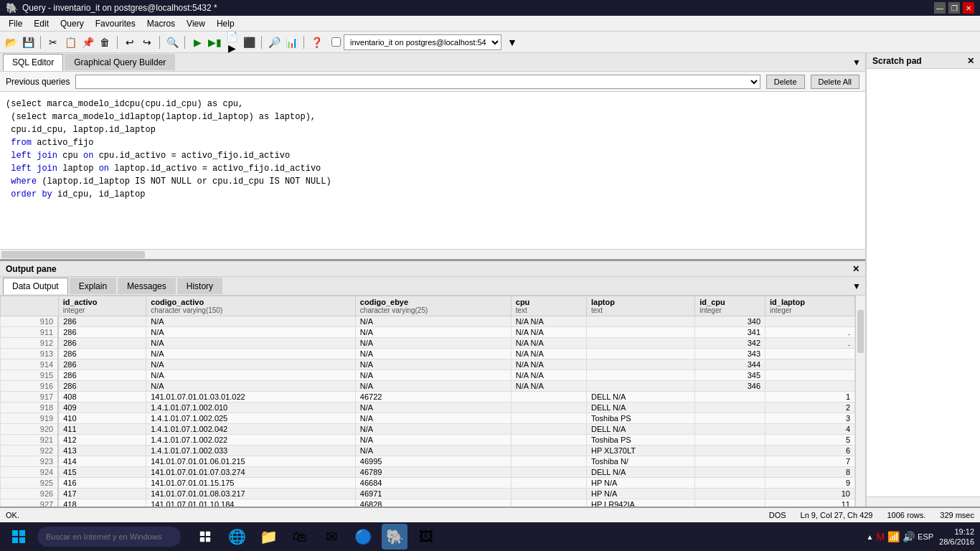  What do you see at coordinates (428, 472) in the screenshot?
I see `table-row: 924 415 141.01.07.01.01.07.03.274 46789 …` at bounding box center [428, 472].